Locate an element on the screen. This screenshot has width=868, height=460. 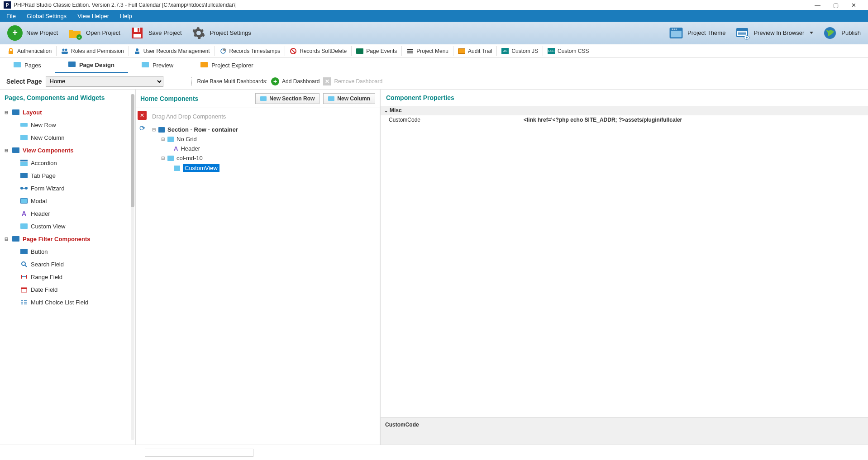
maximize-button: ▢ is located at coordinates (836, 5).